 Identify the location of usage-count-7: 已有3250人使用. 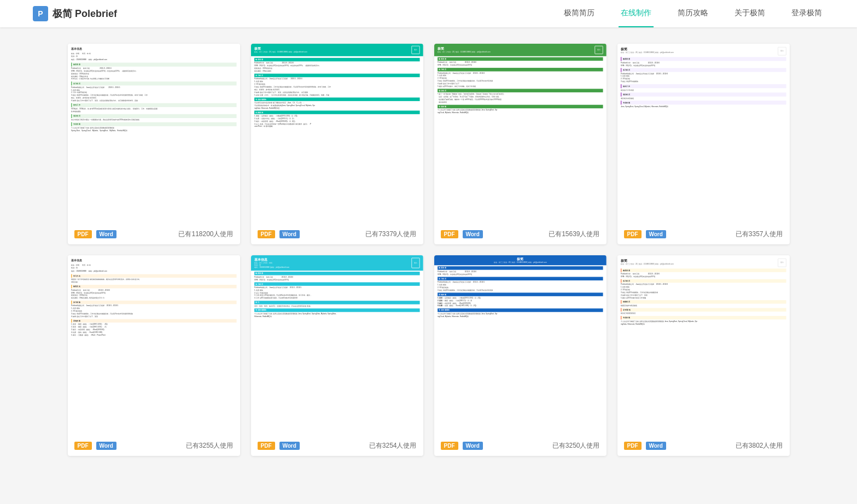
(544, 446).